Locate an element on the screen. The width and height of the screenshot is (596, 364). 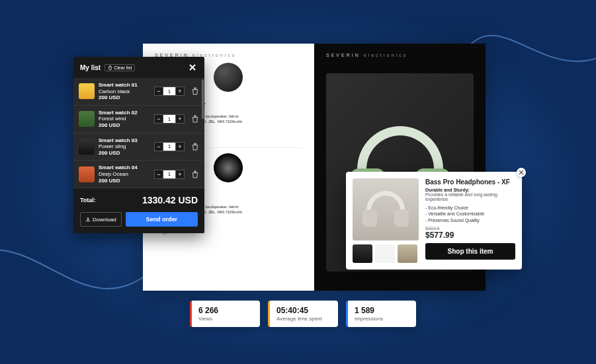
item-name: Smart watch 01 is located at coordinates (124, 85).